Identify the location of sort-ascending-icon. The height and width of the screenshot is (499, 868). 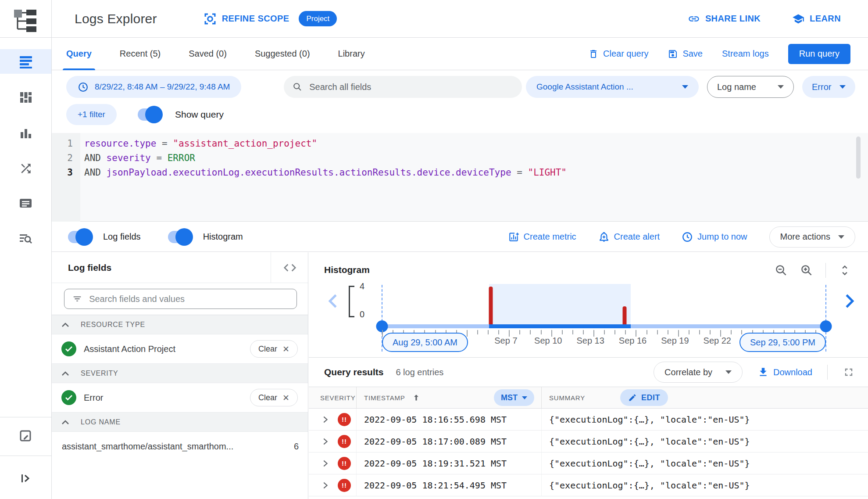
(416, 398).